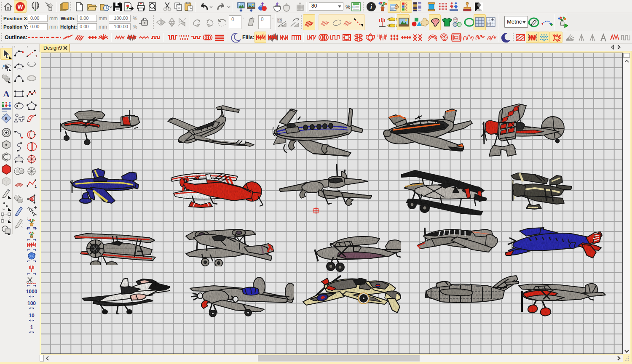 Image resolution: width=632 pixels, height=364 pixels. I want to click on svg-text: 10, so click(280, 20).